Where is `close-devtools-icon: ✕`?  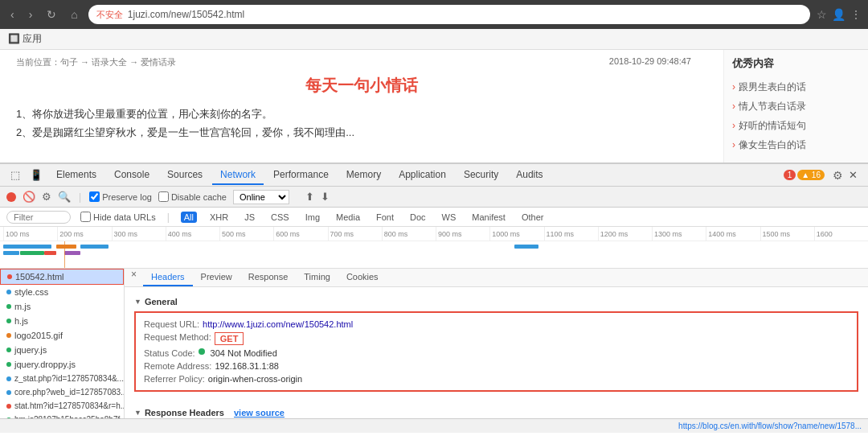 close-devtools-icon: ✕ is located at coordinates (854, 175).